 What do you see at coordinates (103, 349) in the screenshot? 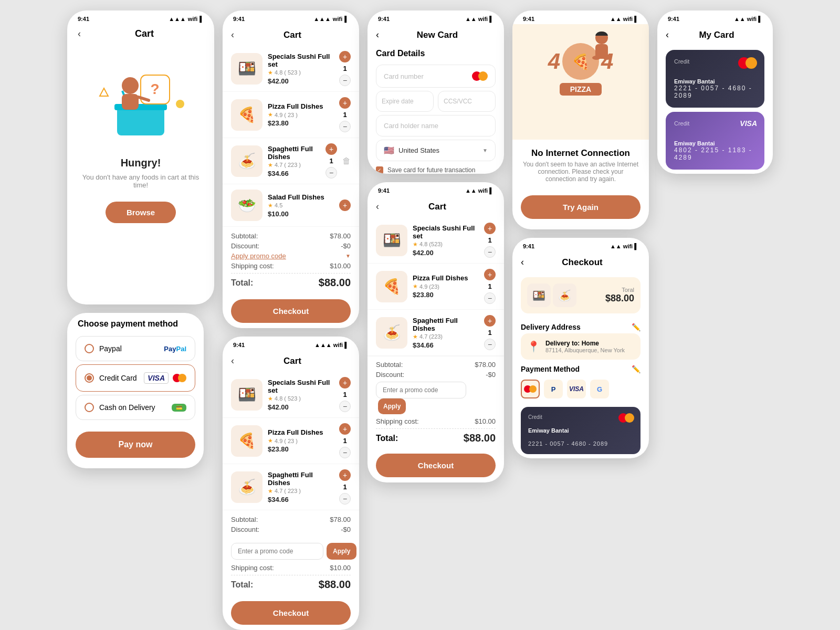
I see `paypal-option-left: Paypal` at bounding box center [103, 349].